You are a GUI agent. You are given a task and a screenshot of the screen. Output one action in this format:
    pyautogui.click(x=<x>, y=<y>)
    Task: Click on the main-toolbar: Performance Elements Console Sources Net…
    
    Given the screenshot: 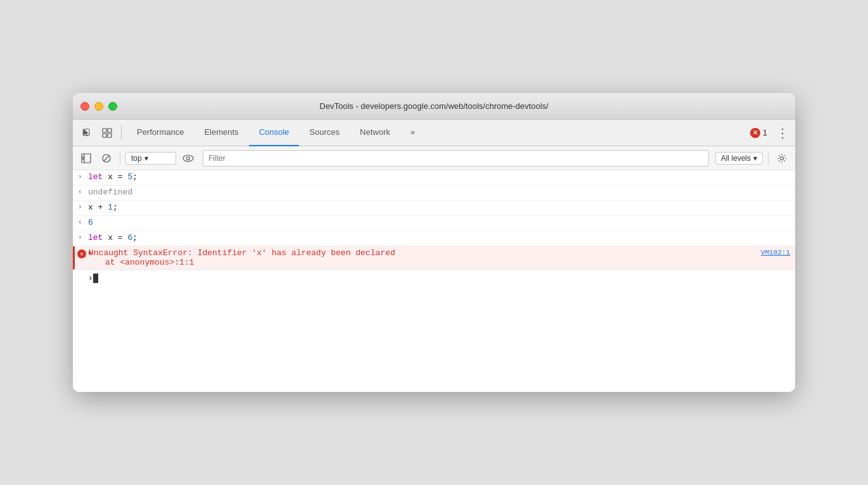 What is the action you would take?
    pyautogui.click(x=434, y=133)
    